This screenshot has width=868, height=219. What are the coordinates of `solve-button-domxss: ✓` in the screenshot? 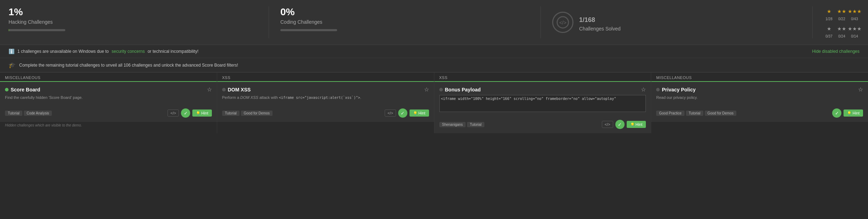 It's located at (403, 113).